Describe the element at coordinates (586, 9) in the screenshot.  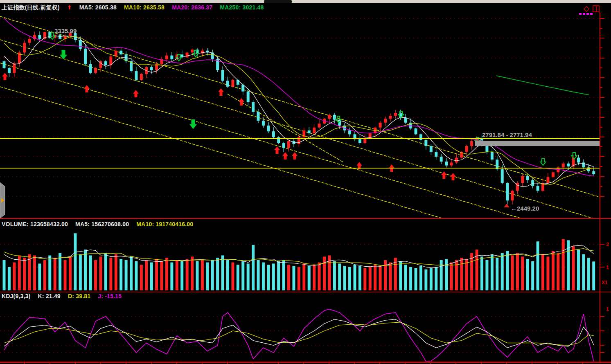
I see `diamond-icon` at that location.